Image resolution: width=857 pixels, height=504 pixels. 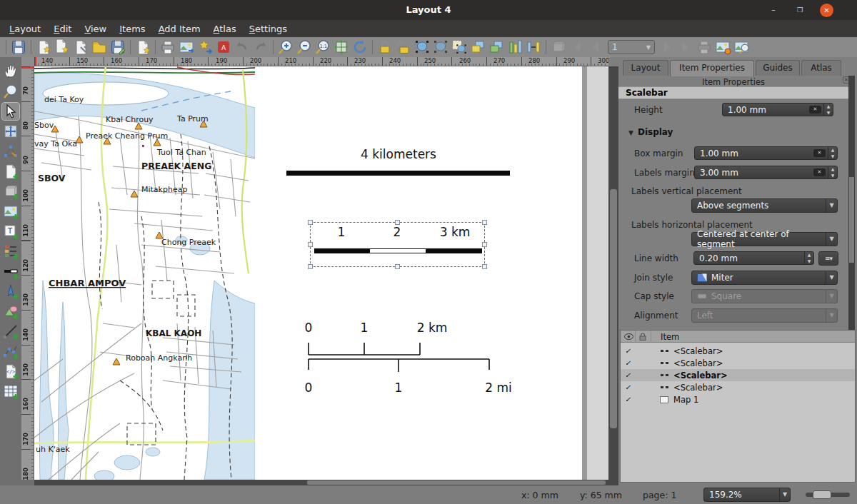 What do you see at coordinates (11, 331) in the screenshot?
I see `add-arrow-icon` at bounding box center [11, 331].